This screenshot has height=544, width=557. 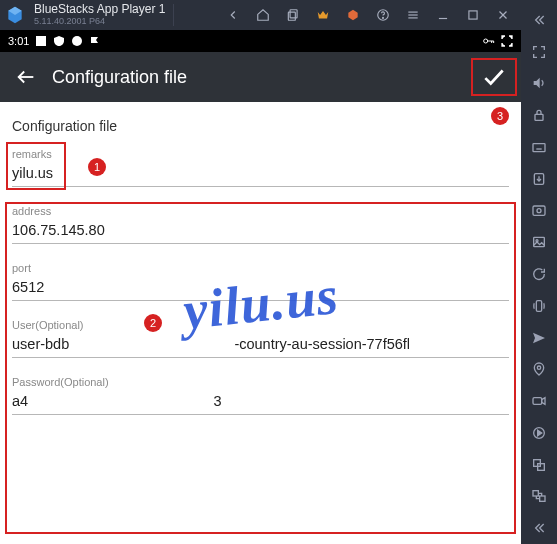 I want to click on airplane-icon, so click(x=539, y=338).